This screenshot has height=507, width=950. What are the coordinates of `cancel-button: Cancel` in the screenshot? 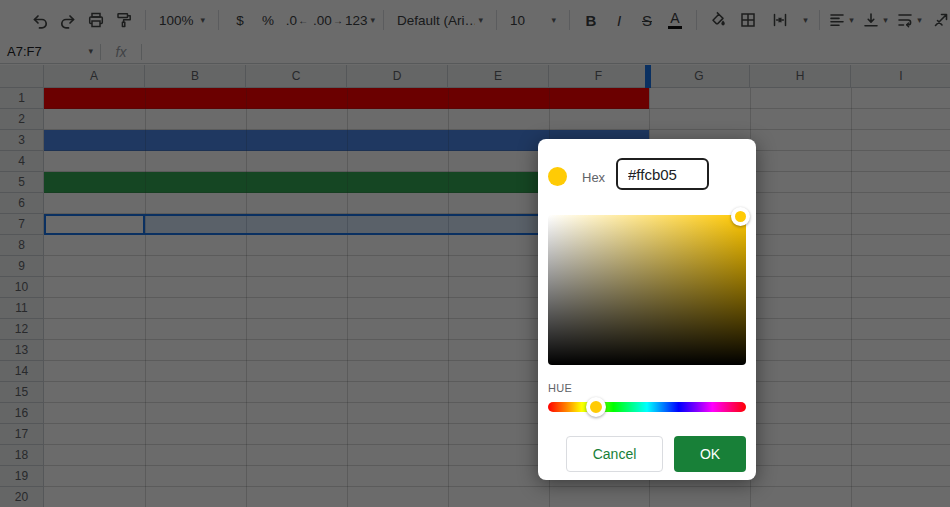 It's located at (614, 454).